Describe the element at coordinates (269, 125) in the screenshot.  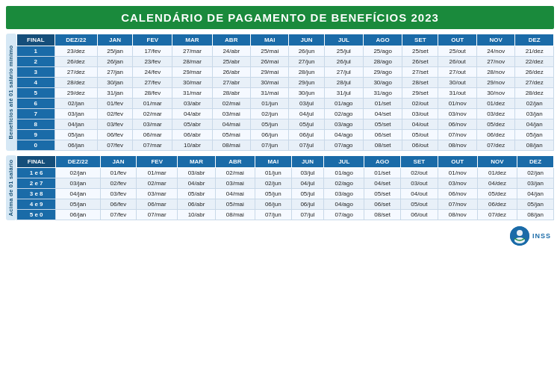
I see `table1-cell-7-6: 05/jun` at that location.